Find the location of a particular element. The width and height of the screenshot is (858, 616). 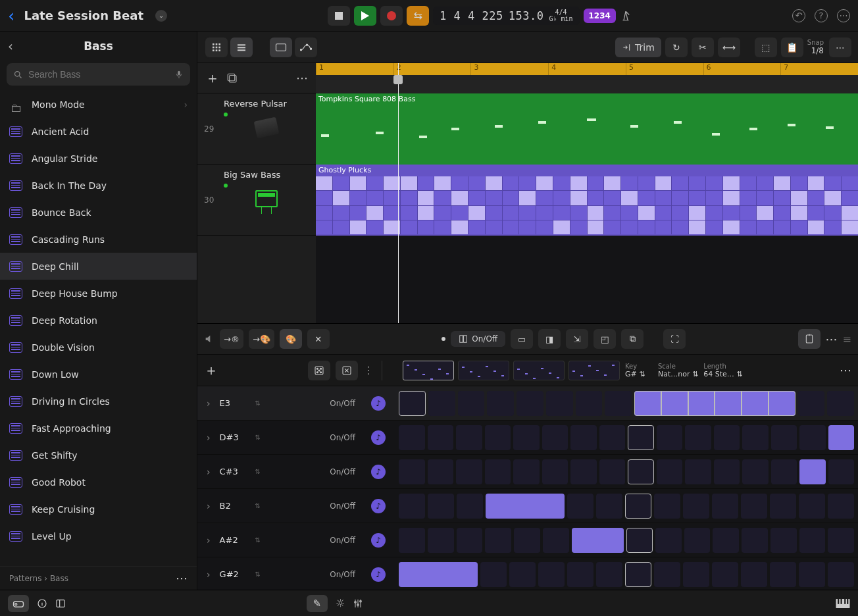

scissors-tool-button: ✂ is located at coordinates (703, 47).